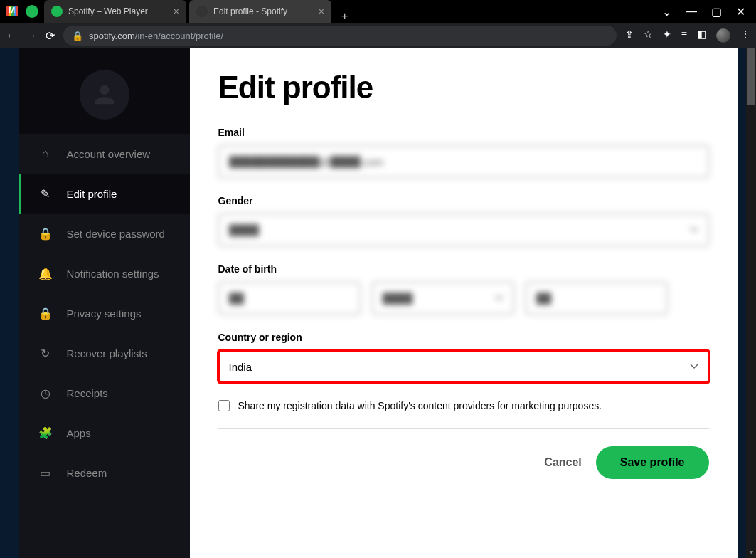 This screenshot has height=558, width=756. What do you see at coordinates (717, 11) in the screenshot?
I see `maximize-icon: ▢` at bounding box center [717, 11].